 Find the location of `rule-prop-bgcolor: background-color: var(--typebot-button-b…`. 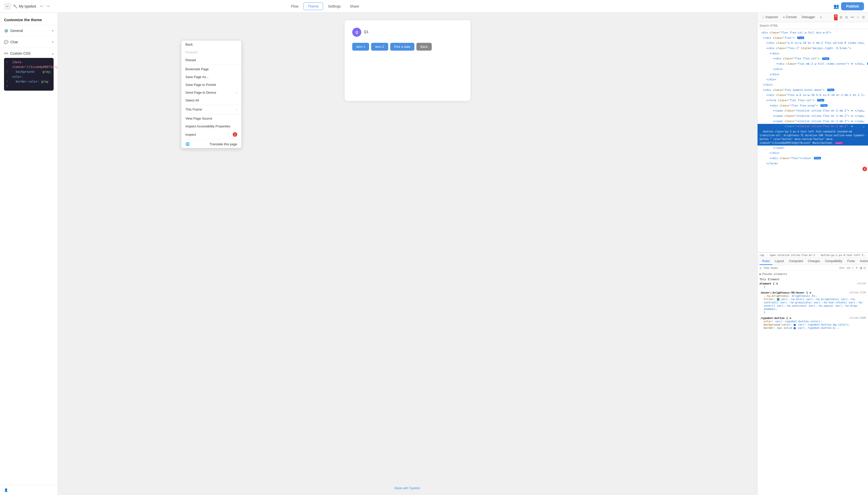

rule-prop-bgcolor: background-color: var(--typebot-button-b… is located at coordinates (813, 325).